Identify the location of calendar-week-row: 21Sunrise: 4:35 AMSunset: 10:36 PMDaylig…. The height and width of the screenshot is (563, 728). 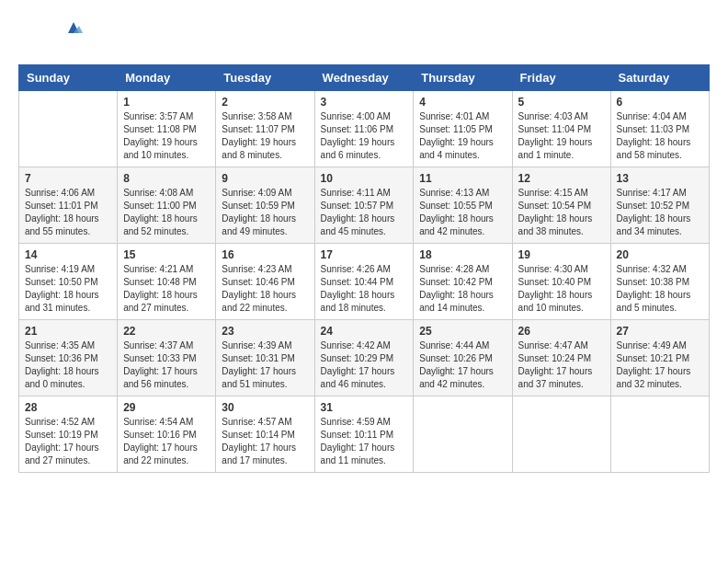
(364, 359).